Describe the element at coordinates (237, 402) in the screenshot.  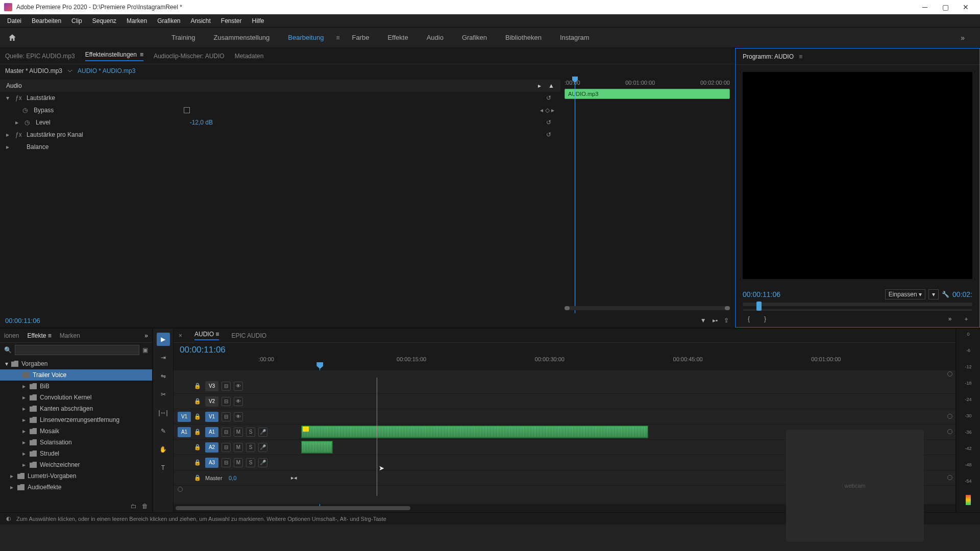
I see `track-v2: 🔒V2⊟👁` at that location.